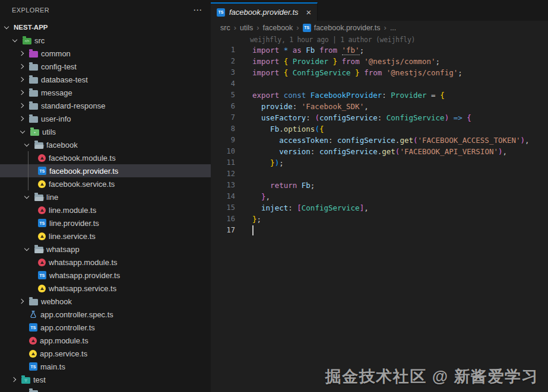 This screenshot has width=548, height=392. Describe the element at coordinates (198, 10) in the screenshot. I see `more-actions-icon: ⋯` at that location.